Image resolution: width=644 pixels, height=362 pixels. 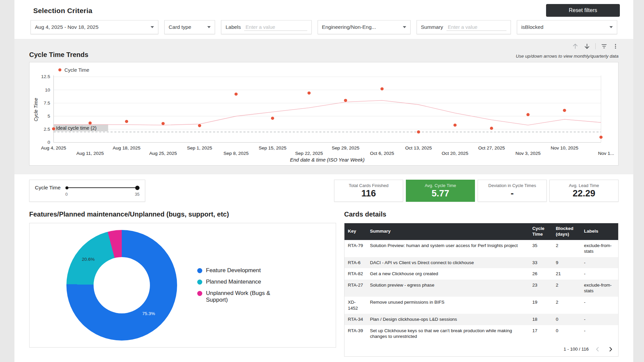 What do you see at coordinates (138, 188) in the screenshot?
I see `slider-max-handle` at bounding box center [138, 188].